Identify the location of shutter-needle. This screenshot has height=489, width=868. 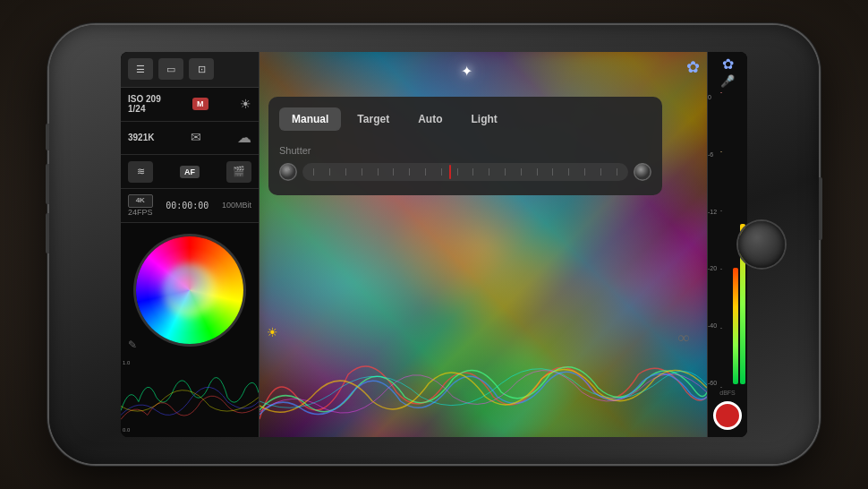
(450, 172).